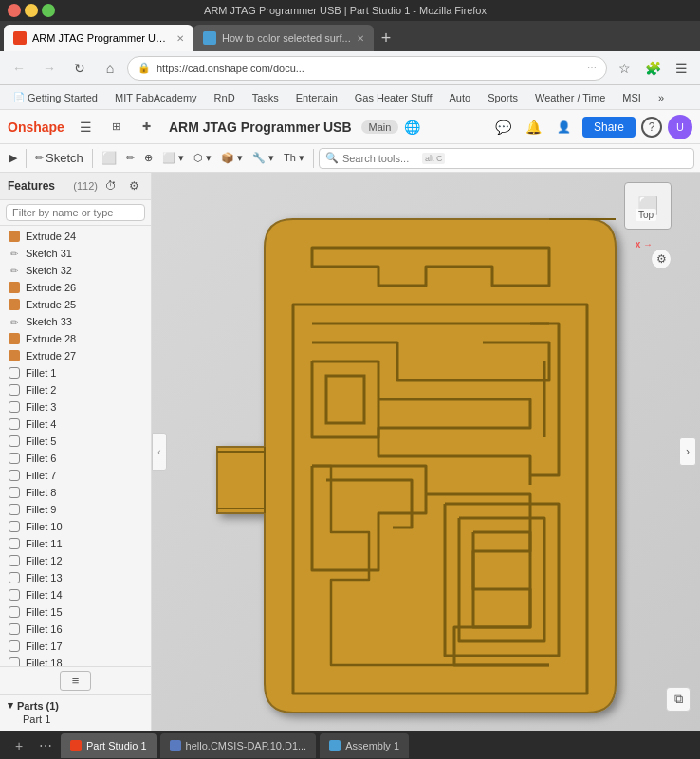 Image resolution: width=700 pixels, height=759 pixels. Describe the element at coordinates (76, 527) in the screenshot. I see `feature-item-17: Fillet 10` at that location.